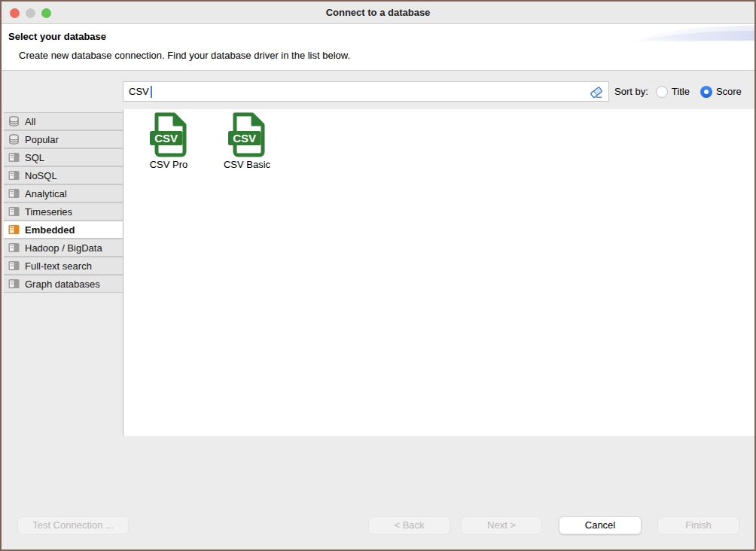 Image resolution: width=756 pixels, height=551 pixels. Describe the element at coordinates (139, 92) in the screenshot. I see `search-input-value: CSV` at that location.